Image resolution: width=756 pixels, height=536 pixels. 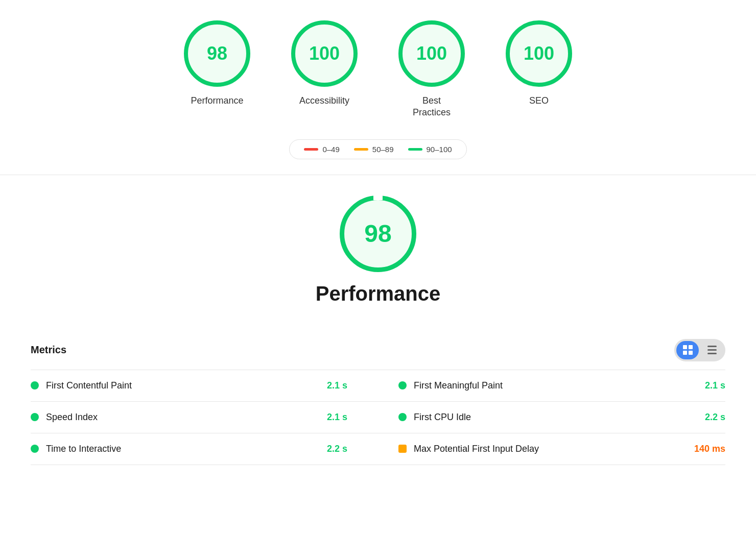 What do you see at coordinates (378, 149) in the screenshot?
I see `score-legend: 0–4950–8990–100` at bounding box center [378, 149].